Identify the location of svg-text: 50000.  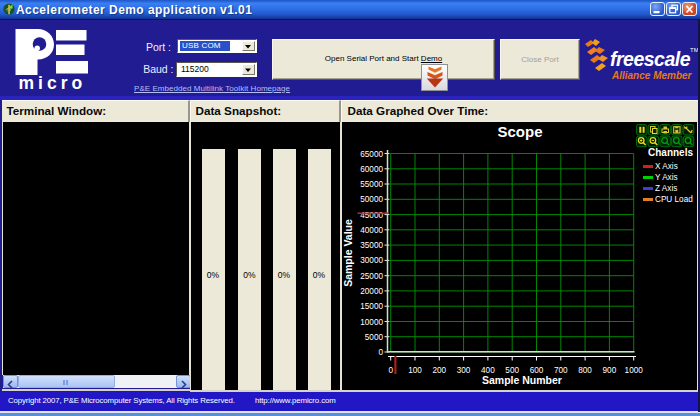
(372, 200).